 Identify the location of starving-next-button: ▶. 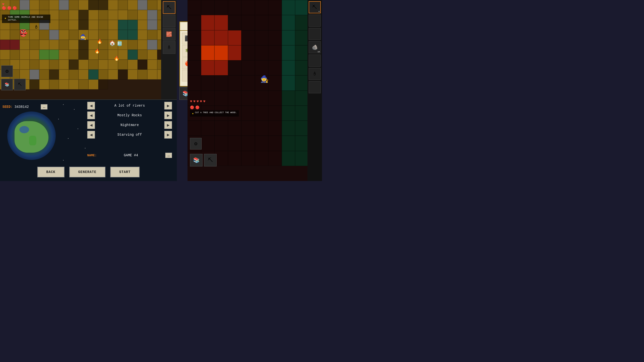
(168, 134).